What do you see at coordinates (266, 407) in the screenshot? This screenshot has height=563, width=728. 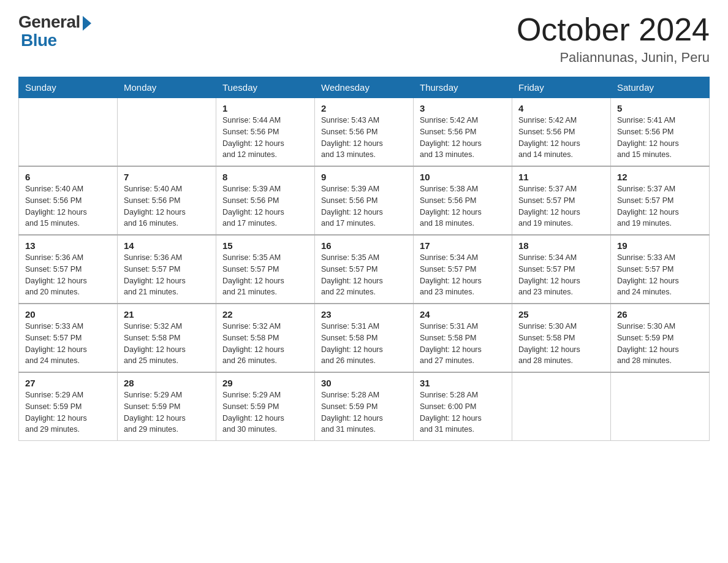 I see `calendar-cell: 29Sunrise: 5:29 AM Sunset: 5:59 PM Dayli…` at bounding box center [266, 407].